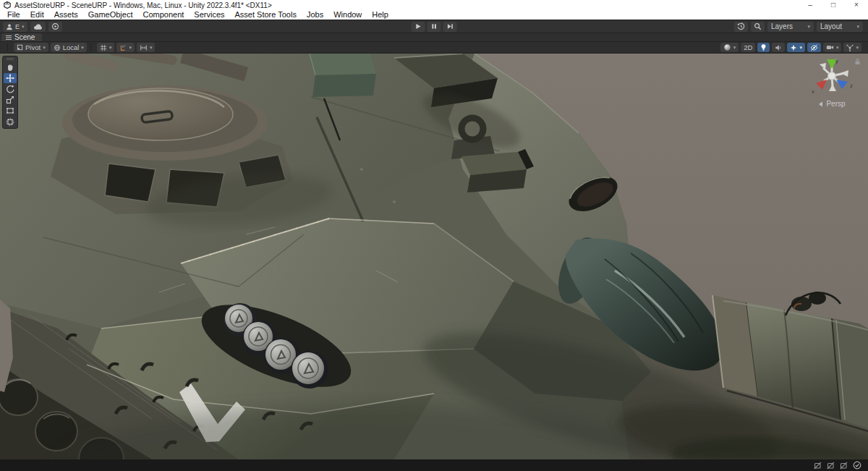 The image size is (868, 471). Describe the element at coordinates (71, 48) in the screenshot. I see `local-label: Local` at that location.